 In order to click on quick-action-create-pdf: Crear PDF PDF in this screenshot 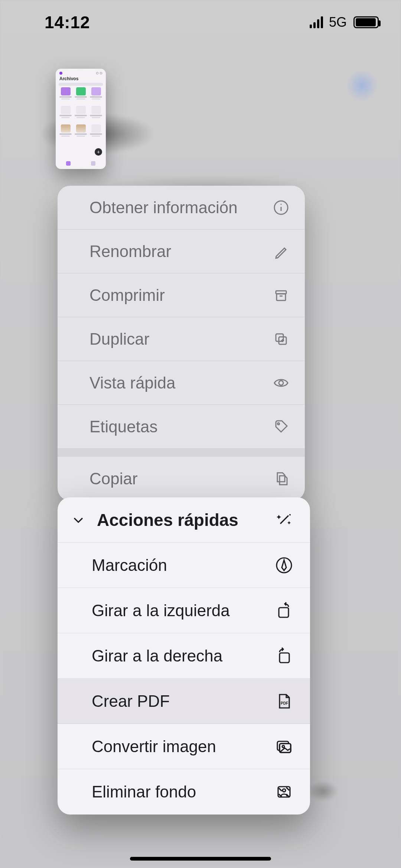, I will do `click(184, 701)`.